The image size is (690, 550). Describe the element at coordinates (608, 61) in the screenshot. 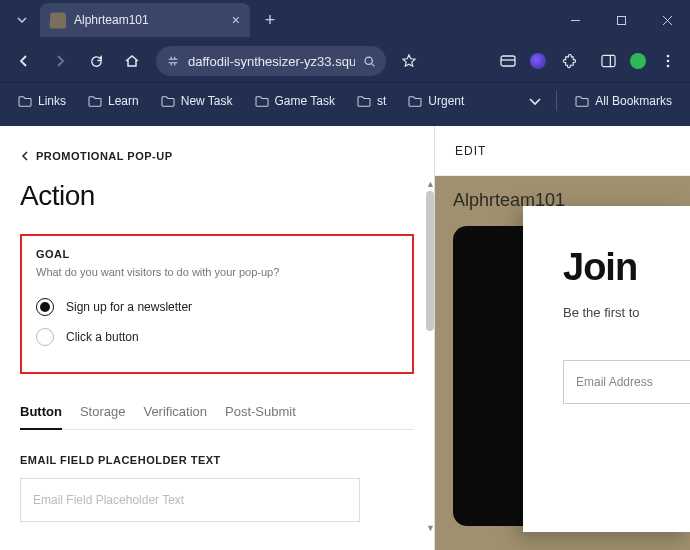

I see `side-panel-icon` at that location.